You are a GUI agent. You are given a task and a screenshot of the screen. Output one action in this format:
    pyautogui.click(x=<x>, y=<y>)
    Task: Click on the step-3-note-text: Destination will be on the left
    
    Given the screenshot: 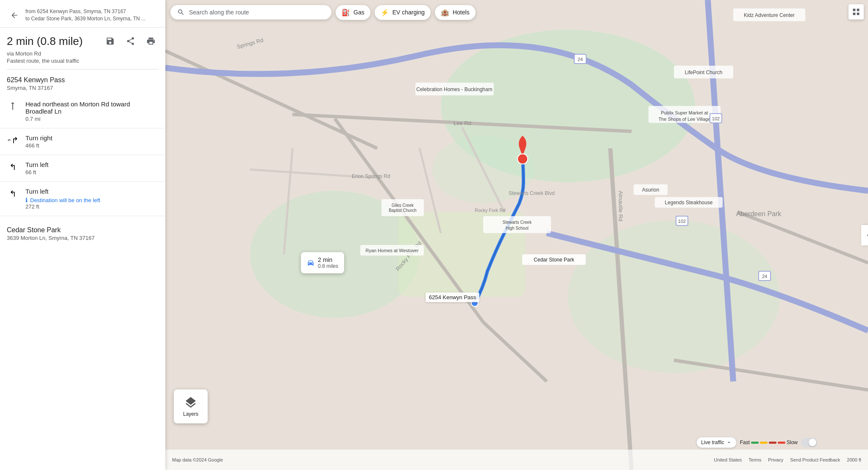 What is the action you would take?
    pyautogui.click(x=65, y=200)
    